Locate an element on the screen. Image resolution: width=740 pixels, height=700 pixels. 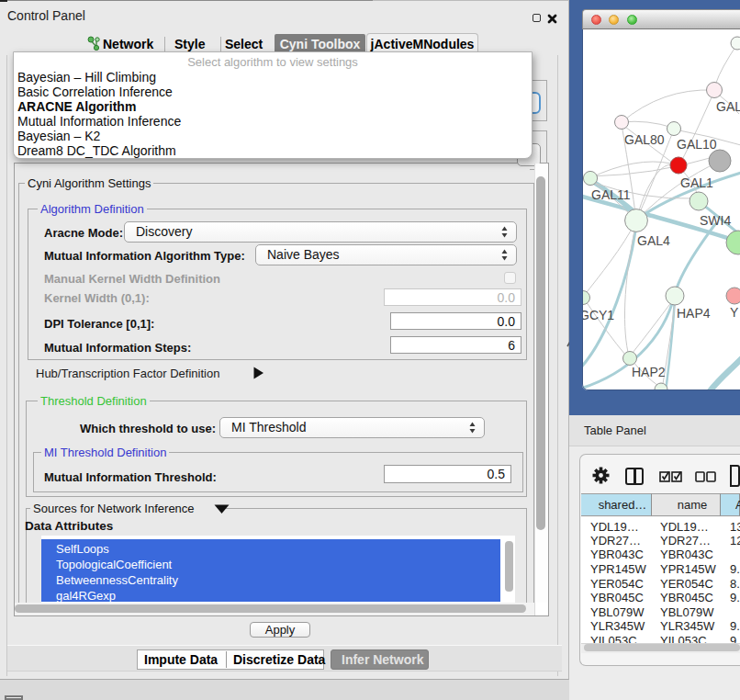
svg-text: GAL10 is located at coordinates (697, 144).